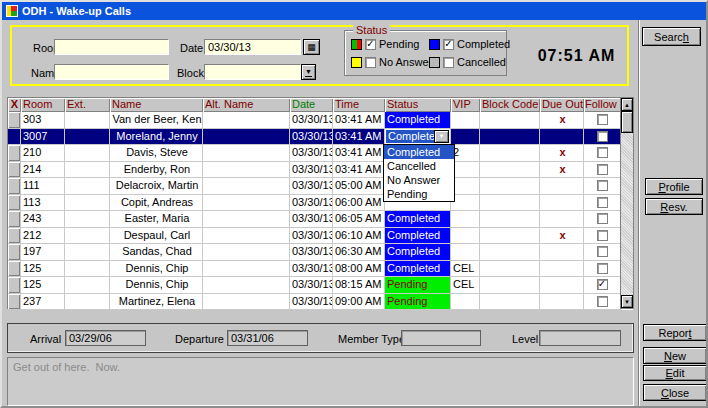 This screenshot has height=408, width=708. What do you see at coordinates (156, 220) in the screenshot?
I see `cell-name: Easter, Maria` at bounding box center [156, 220].